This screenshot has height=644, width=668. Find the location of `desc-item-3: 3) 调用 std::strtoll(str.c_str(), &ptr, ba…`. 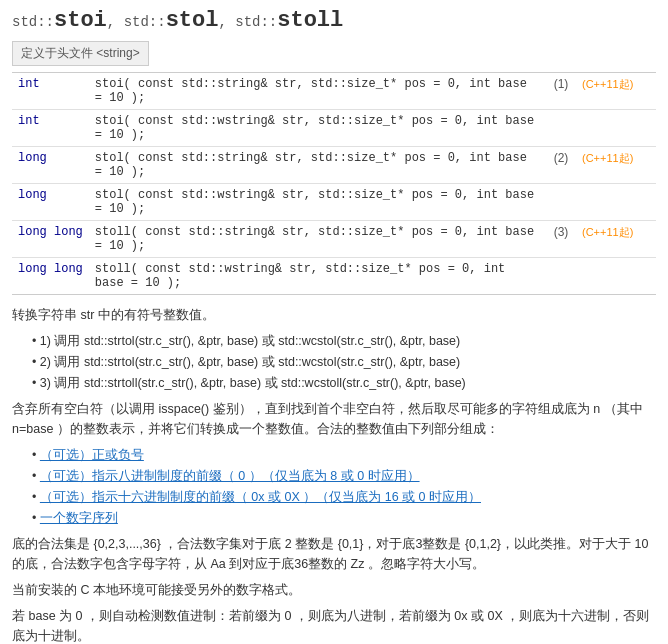

desc-item-3: 3) 调用 std::strtoll(str.c_str(), &ptr, ba… is located at coordinates (344, 384).